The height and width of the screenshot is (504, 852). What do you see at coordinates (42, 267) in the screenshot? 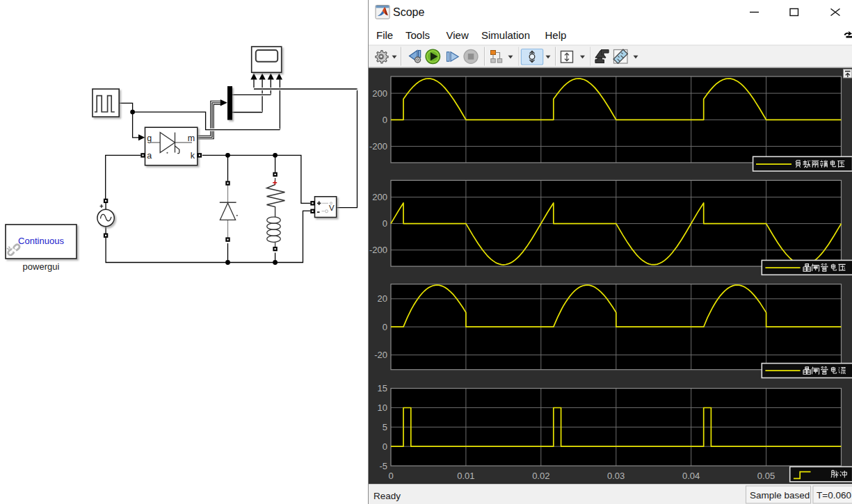
I see `svg-text: powergui` at bounding box center [42, 267].